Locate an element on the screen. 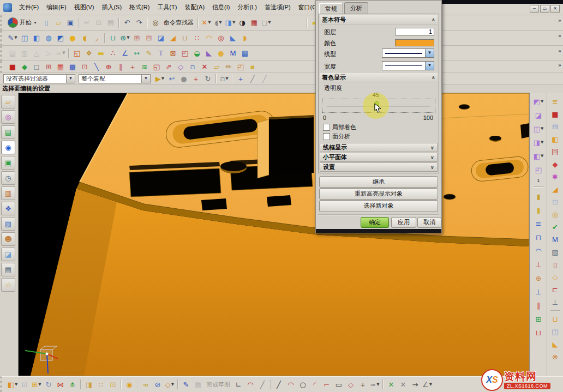 This screenshot has width=563, height=392. post-pin-icon: ⊥ is located at coordinates (538, 292).